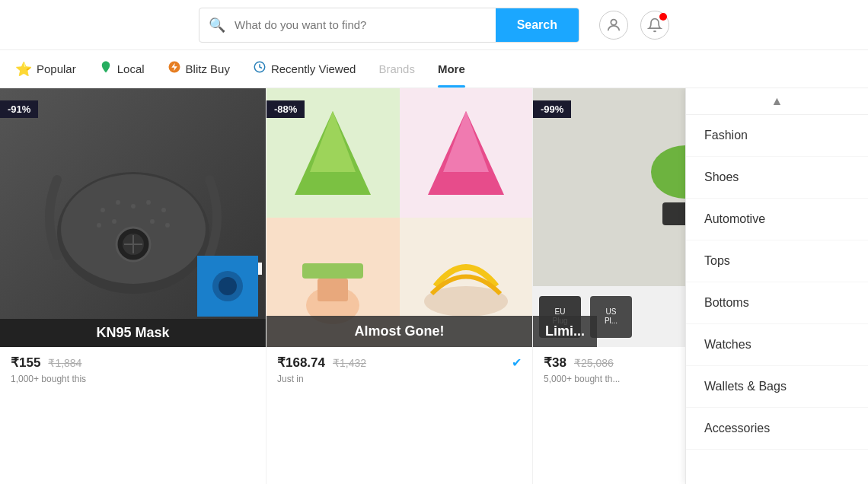  I want to click on mask-label: KN95 Mask, so click(132, 333).